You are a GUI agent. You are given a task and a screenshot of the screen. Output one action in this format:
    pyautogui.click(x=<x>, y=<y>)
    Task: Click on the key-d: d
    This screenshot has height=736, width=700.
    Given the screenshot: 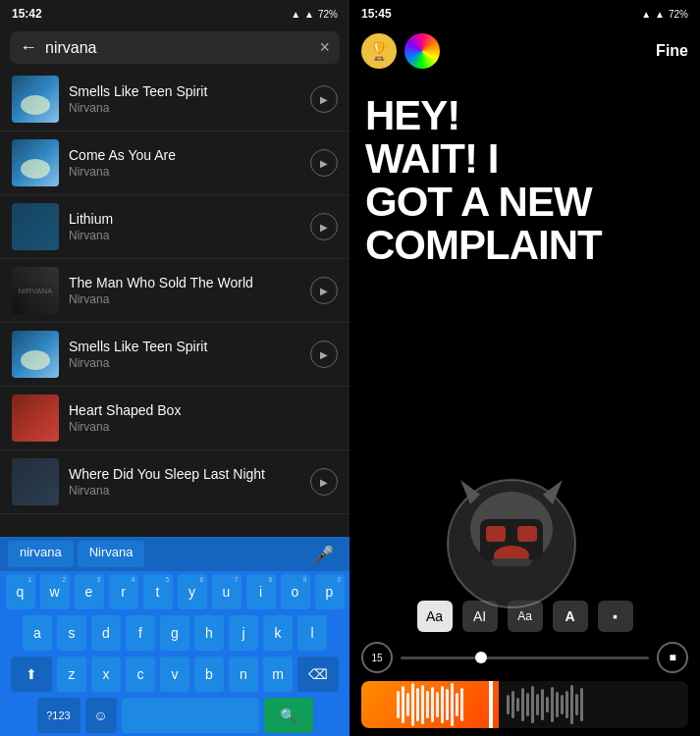 What is the action you would take?
    pyautogui.click(x=106, y=633)
    